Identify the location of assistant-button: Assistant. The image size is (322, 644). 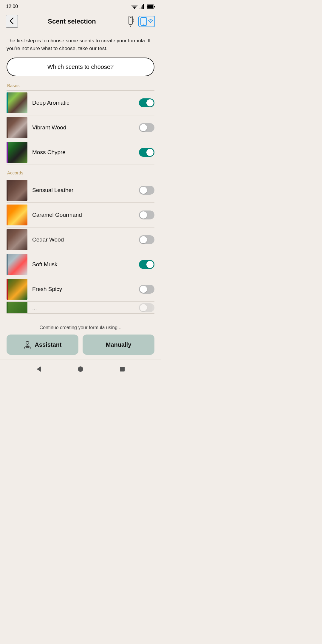
(42, 345).